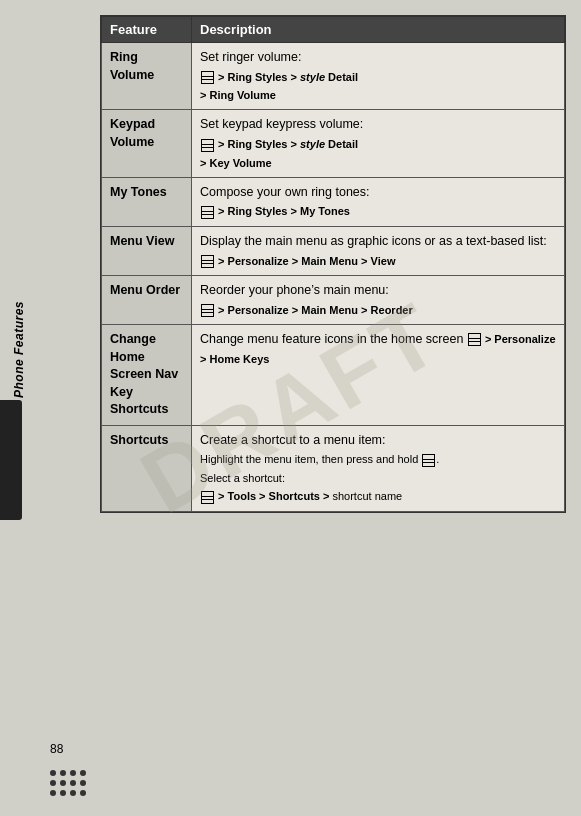 The height and width of the screenshot is (816, 581). I want to click on desc-cell: Create a shortcut to a menu item: Highli…, so click(378, 468).